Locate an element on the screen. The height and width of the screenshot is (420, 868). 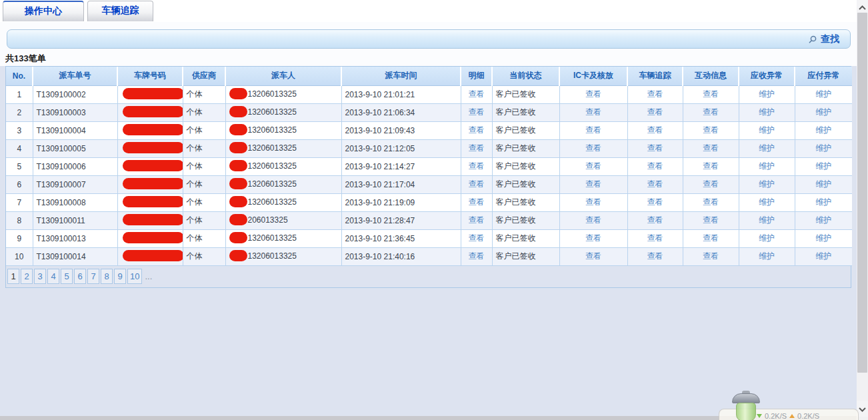
vertical-scrollbar is located at coordinates (863, 210).